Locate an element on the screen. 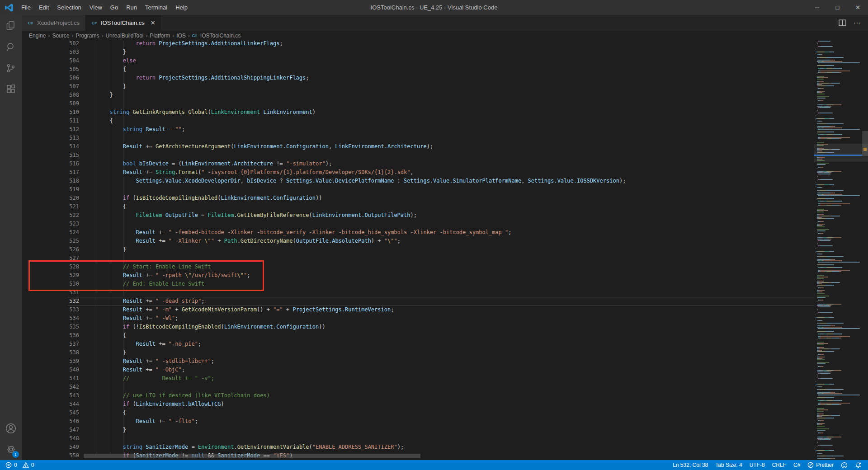 The height and width of the screenshot is (470, 868). breadcrumb-item-source: Source is located at coordinates (61, 36).